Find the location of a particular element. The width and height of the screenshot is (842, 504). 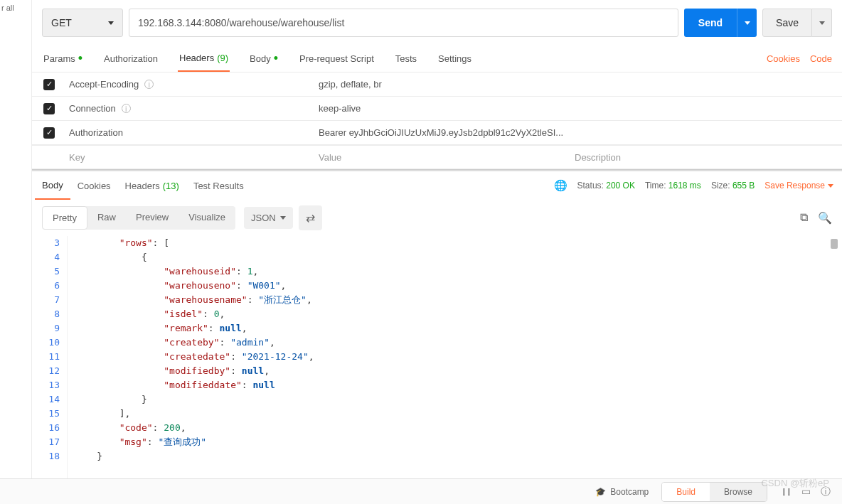

resp-tab-cookies: Cookies is located at coordinates (94, 186).